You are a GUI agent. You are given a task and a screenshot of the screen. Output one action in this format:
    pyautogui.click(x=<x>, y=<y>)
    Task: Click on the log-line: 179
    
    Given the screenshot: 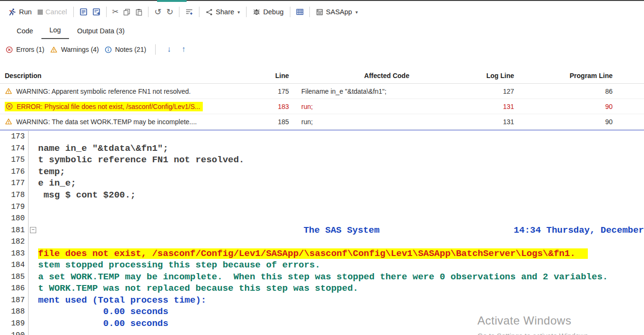 What is the action you would take?
    pyautogui.click(x=322, y=207)
    